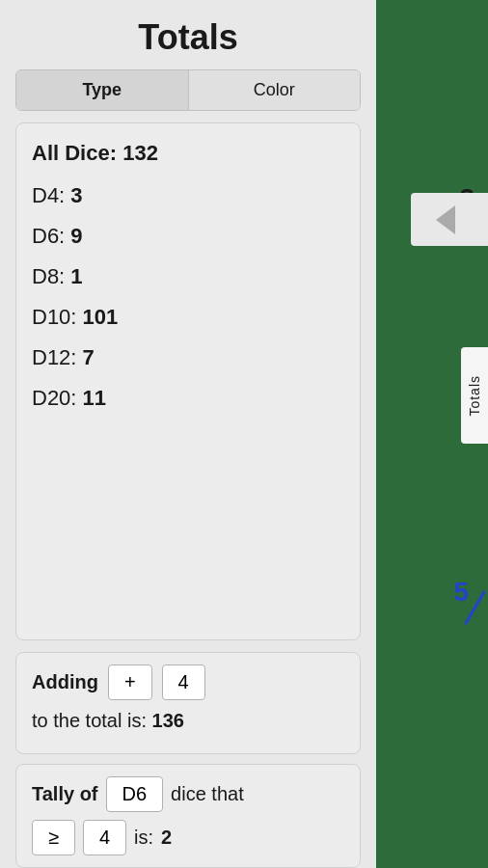 This screenshot has width=488, height=868. Describe the element at coordinates (104, 837) in the screenshot. I see `tally-threshold-button: 4` at that location.